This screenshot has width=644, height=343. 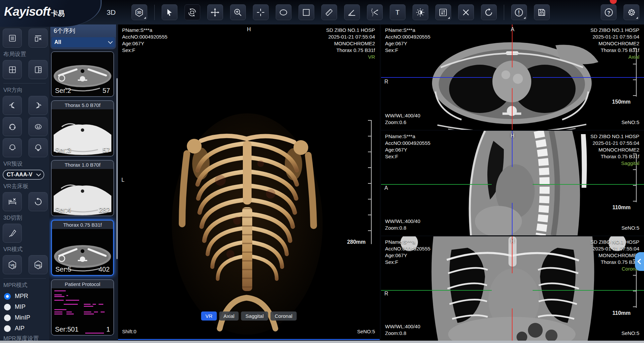 I want to click on settings-button, so click(x=631, y=12).